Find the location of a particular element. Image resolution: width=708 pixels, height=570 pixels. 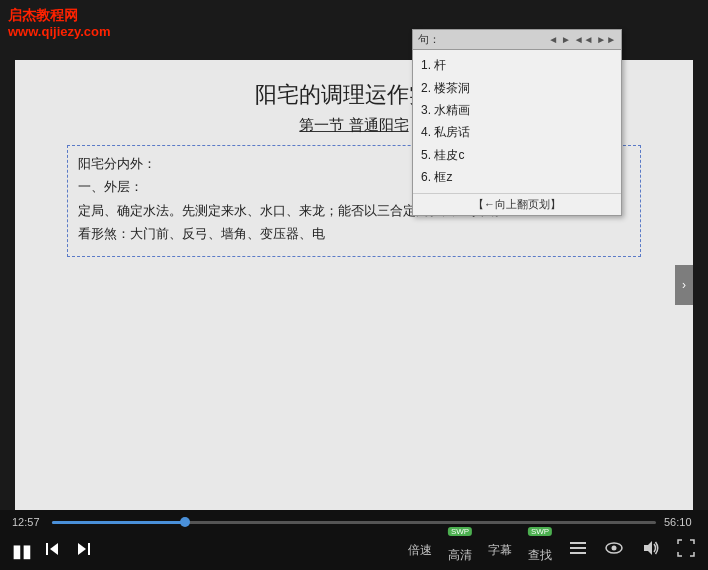

dropdown-item-4: 4. 私房话 is located at coordinates (517, 132).